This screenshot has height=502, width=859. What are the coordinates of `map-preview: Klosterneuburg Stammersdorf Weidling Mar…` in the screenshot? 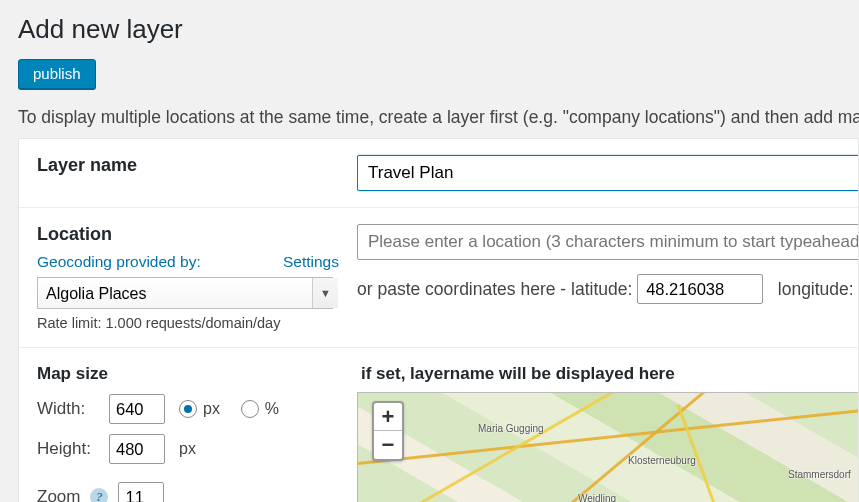 It's located at (608, 447).